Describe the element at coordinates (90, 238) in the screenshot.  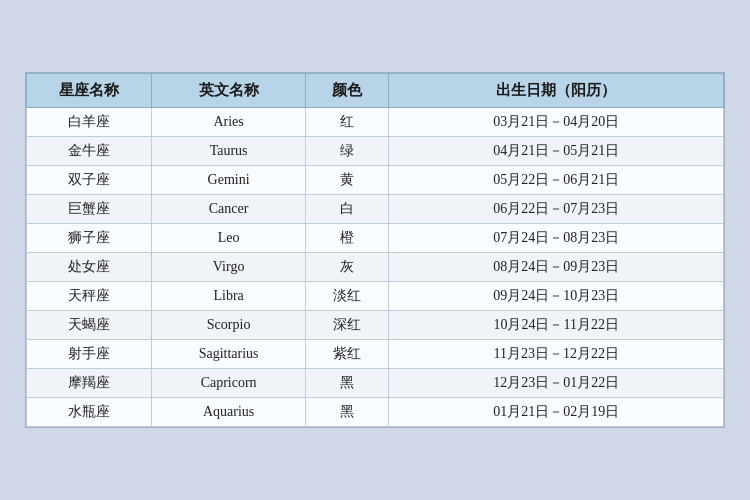
I see `cell-cn: 狮子座` at that location.